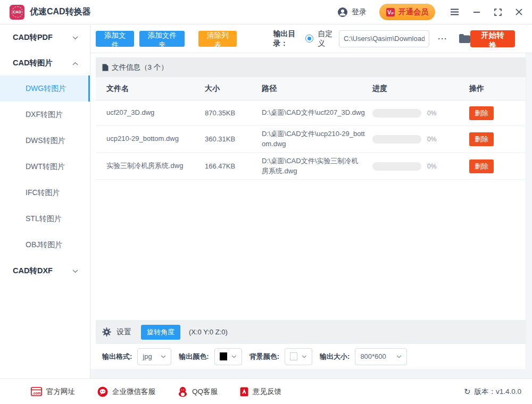 This screenshot has width=532, height=404. What do you see at coordinates (45, 88) in the screenshot?
I see `sidebar-item-dwg-to-image: DWG转图片` at bounding box center [45, 88].